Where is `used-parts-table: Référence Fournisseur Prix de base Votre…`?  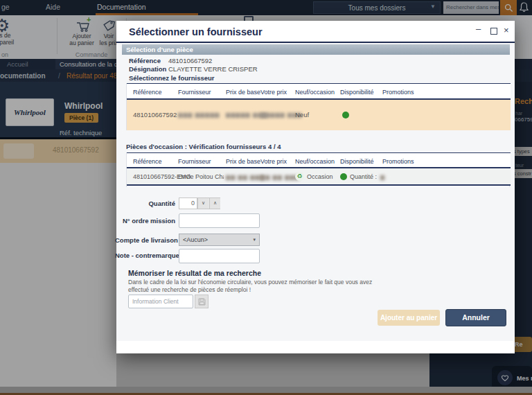
used-parts-table: Référence Fournisseur Prix de base Votre… is located at coordinates (318, 170).